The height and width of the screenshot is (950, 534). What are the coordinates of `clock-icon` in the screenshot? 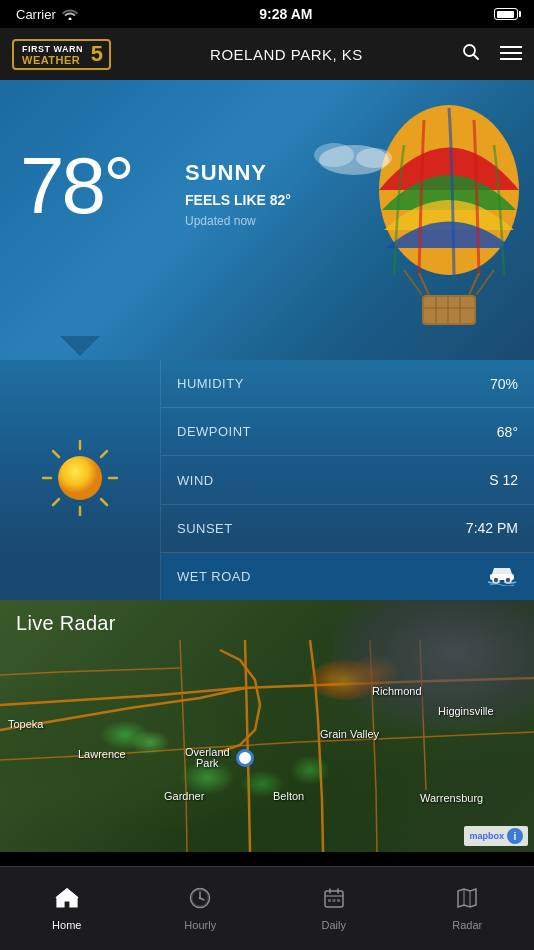 It's located at (200, 901).